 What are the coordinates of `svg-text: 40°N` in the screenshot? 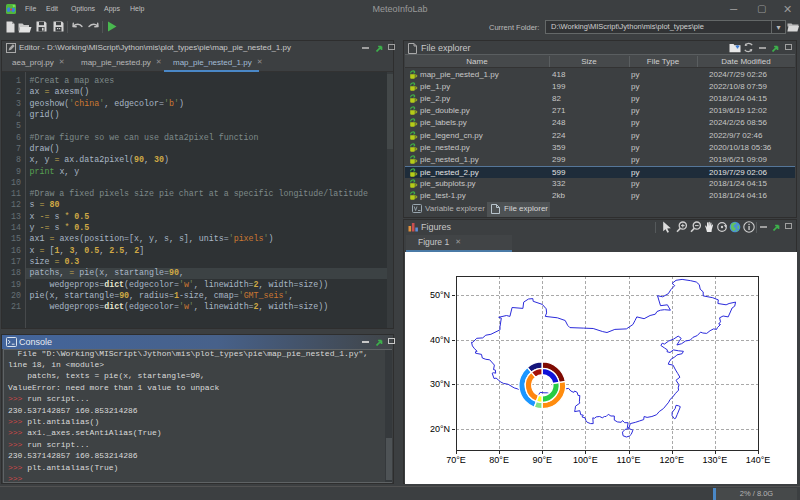 It's located at (440, 340).